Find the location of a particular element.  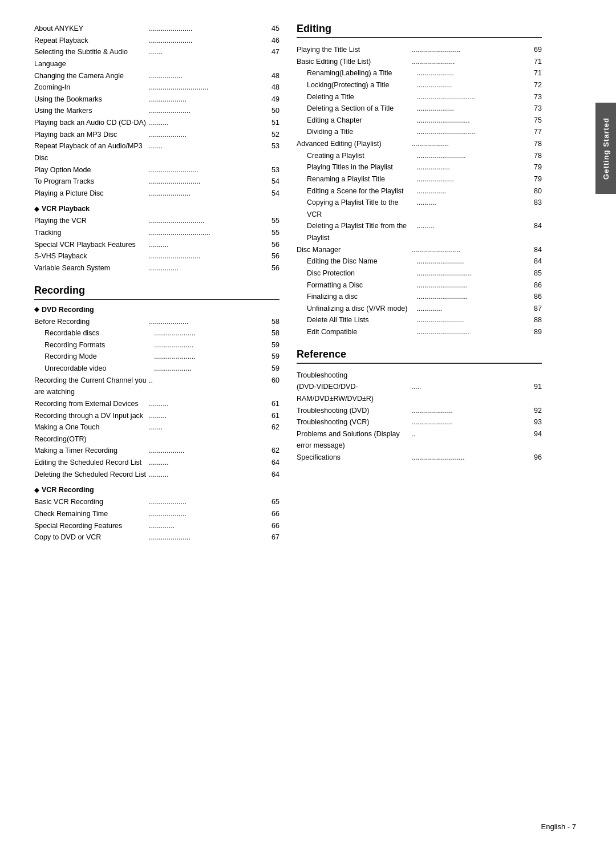

list-item: Variable Search System ............... 5… is located at coordinates (157, 268).